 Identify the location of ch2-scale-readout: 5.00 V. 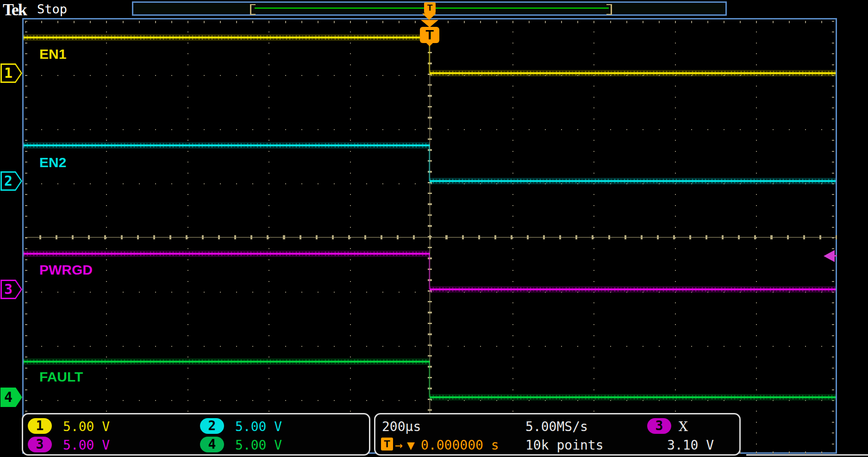
(258, 427).